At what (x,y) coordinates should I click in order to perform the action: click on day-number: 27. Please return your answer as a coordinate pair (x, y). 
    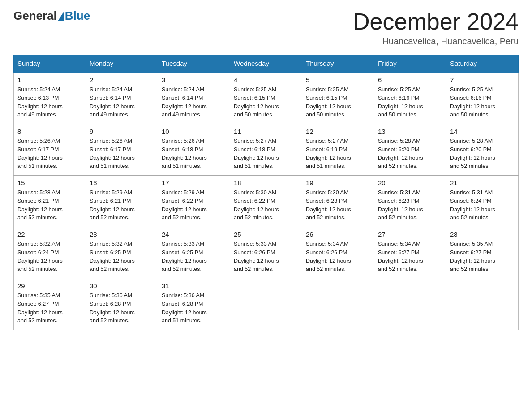
    Looking at the image, I should click on (410, 235).